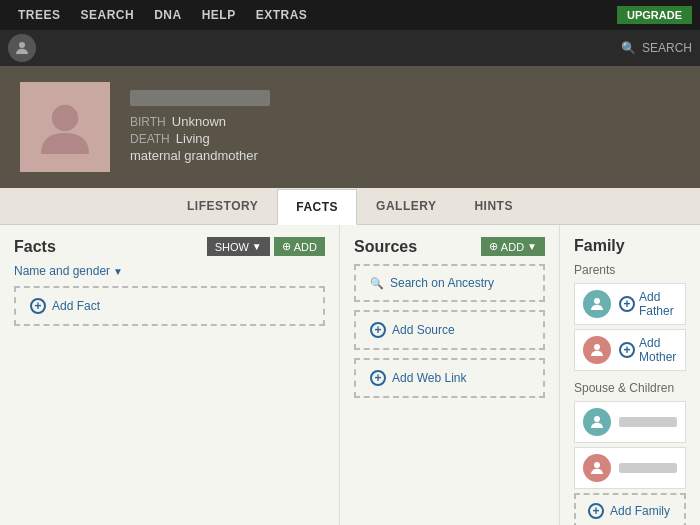 The width and height of the screenshot is (700, 525). What do you see at coordinates (286, 246) in the screenshot?
I see `plus-icon: ⊕` at bounding box center [286, 246].